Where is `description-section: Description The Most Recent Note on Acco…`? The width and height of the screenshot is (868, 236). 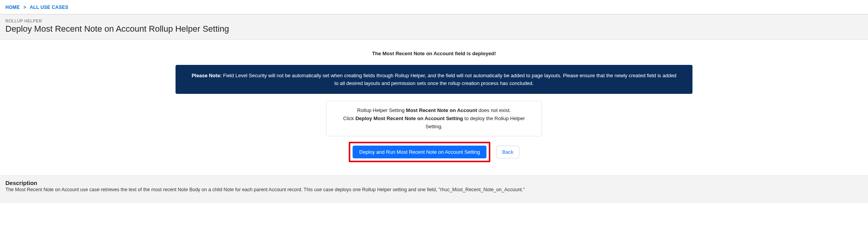
description-section: Description The Most Recent Note on Acco… is located at coordinates (434, 189).